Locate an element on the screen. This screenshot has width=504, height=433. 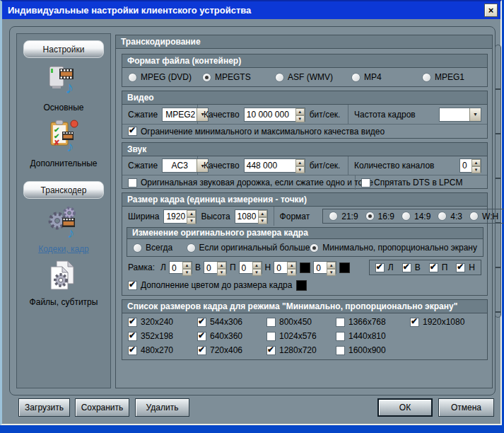
audio-channels-spinner: 0 ▲▼ is located at coordinates (471, 166).